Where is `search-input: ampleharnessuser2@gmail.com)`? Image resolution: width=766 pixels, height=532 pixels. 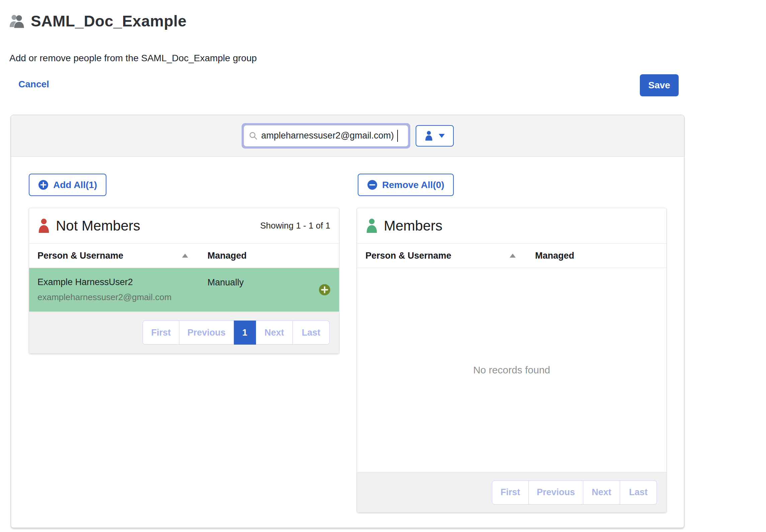
search-input: ampleharnessuser2@gmail.com) is located at coordinates (326, 136).